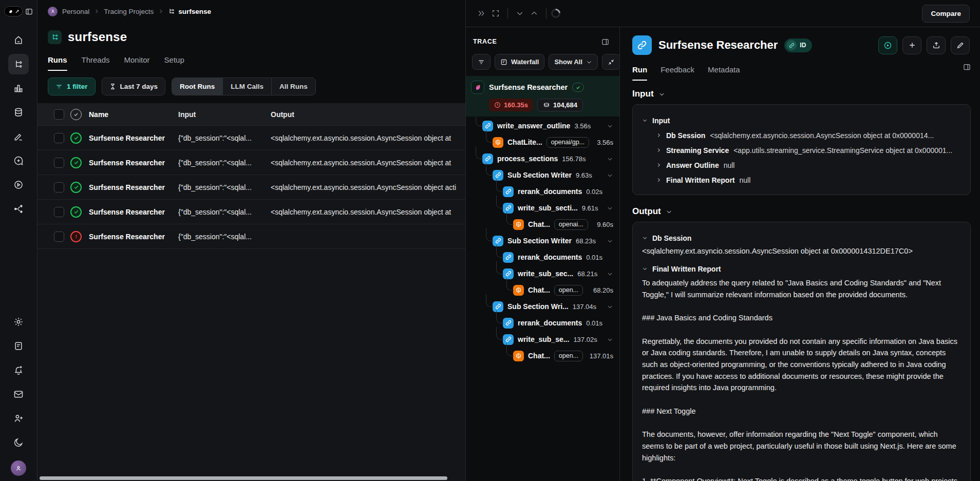 The image size is (980, 481). Describe the element at coordinates (801, 211) in the screenshot. I see `output-section-header: Output` at that location.